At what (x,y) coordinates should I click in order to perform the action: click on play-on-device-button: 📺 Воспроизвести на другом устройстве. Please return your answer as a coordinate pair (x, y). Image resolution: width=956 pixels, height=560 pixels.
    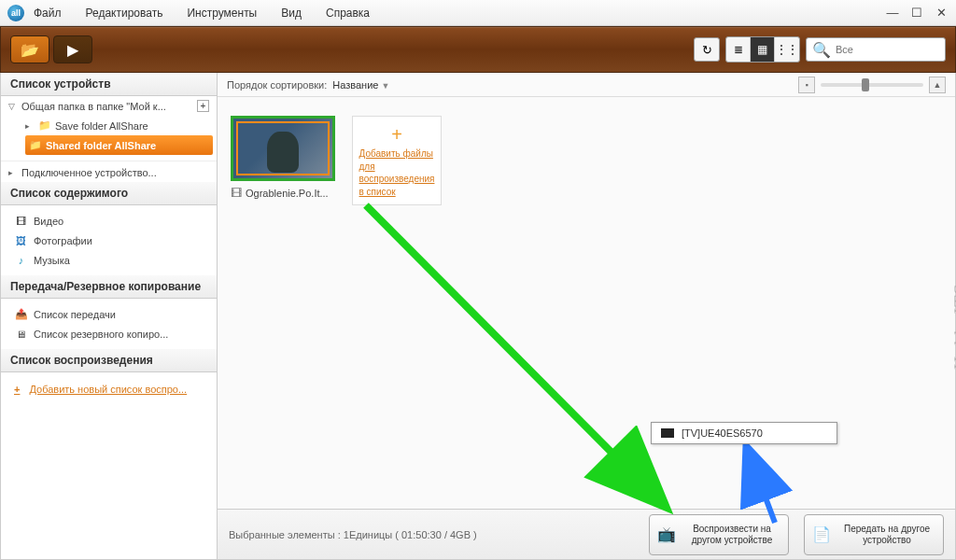
    Looking at the image, I should click on (719, 535).